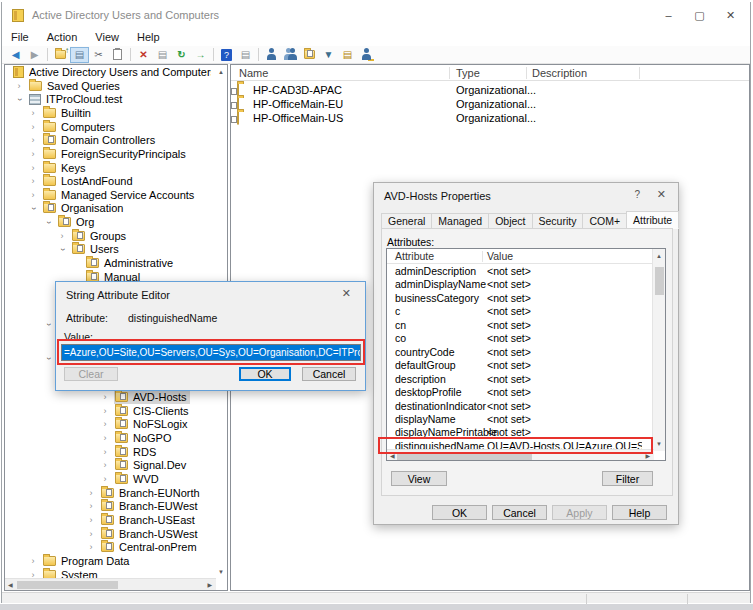  What do you see at coordinates (144, 438) in the screenshot?
I see `tree-item-content: NoGPO` at bounding box center [144, 438].